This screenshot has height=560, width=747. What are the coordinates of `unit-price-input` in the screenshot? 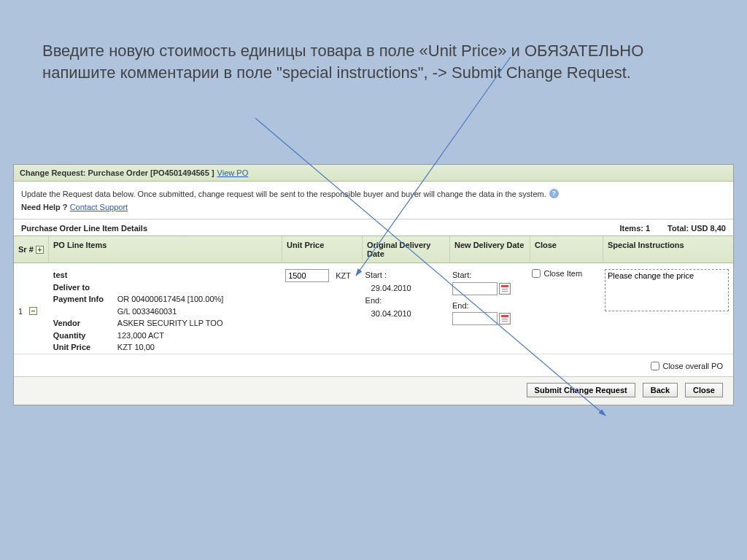 It's located at (307, 276).